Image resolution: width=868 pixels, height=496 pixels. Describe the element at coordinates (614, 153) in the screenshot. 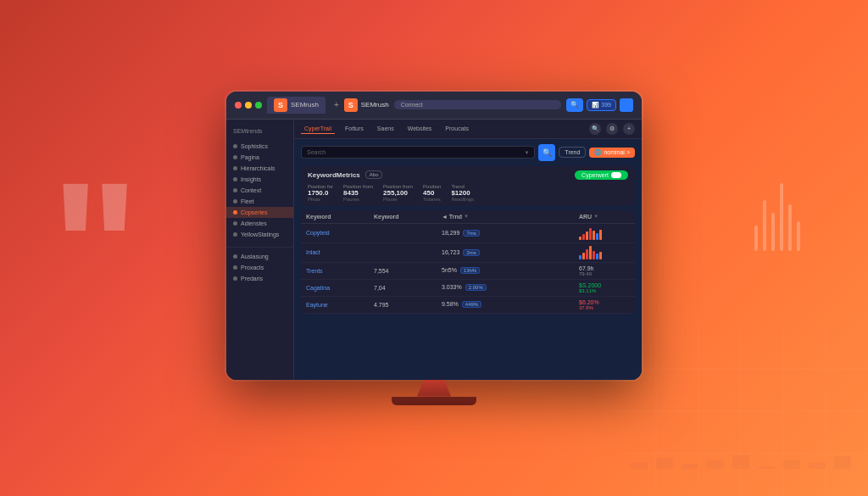

I see `country-label: nominal` at that location.